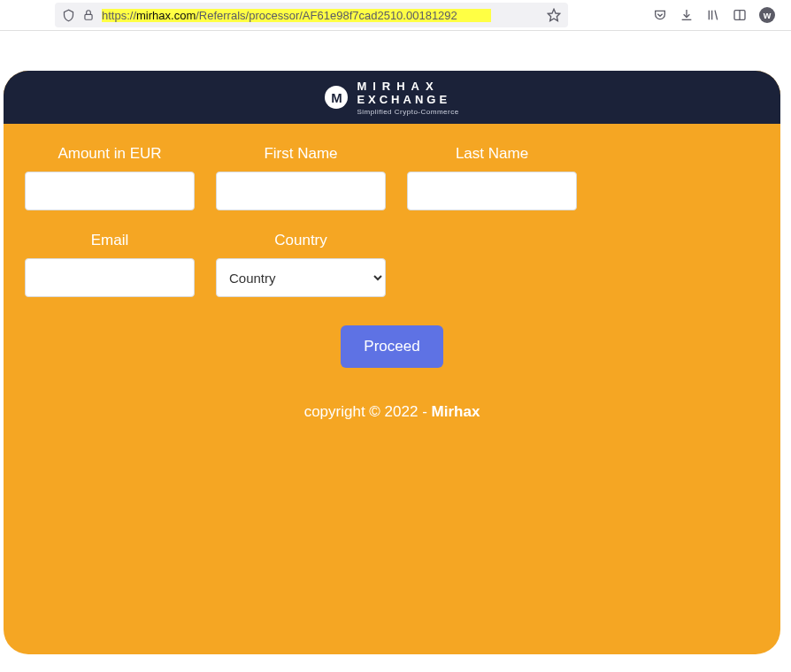  Describe the element at coordinates (554, 15) in the screenshot. I see `bookmark-star-icon` at that location.